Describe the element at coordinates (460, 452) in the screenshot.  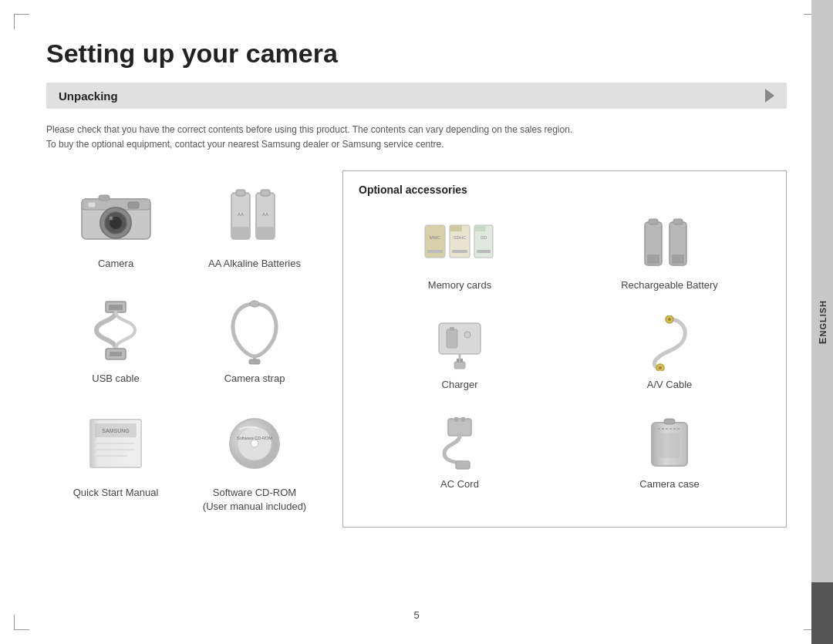
I see `opt-ac-cord: AC Cord` at that location.